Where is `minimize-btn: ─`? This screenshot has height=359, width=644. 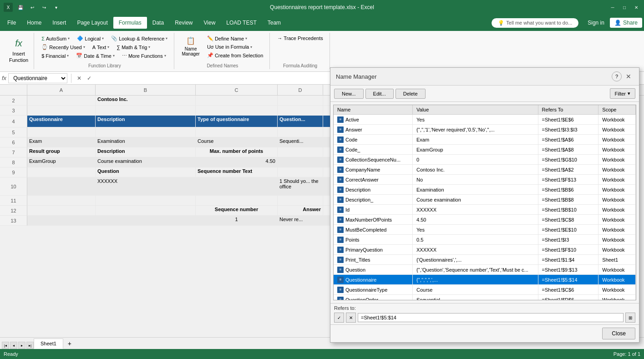 minimize-btn: ─ is located at coordinates (613, 7).